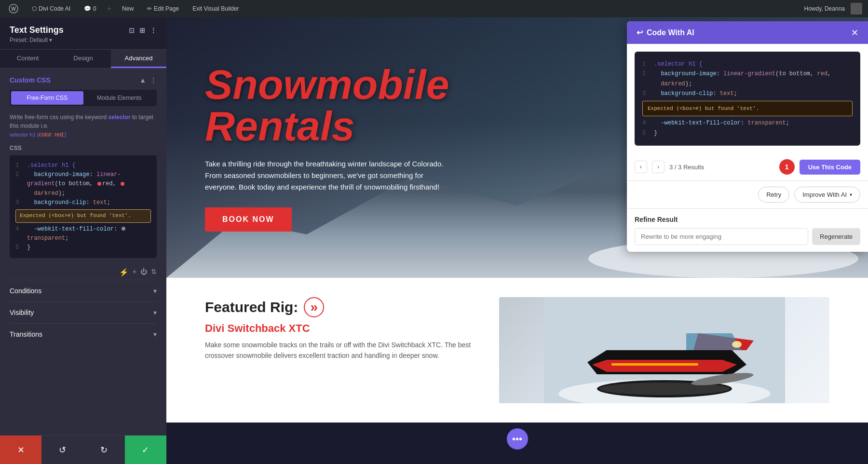  I want to click on ai-code-line-2b: darkred);, so click(747, 84).